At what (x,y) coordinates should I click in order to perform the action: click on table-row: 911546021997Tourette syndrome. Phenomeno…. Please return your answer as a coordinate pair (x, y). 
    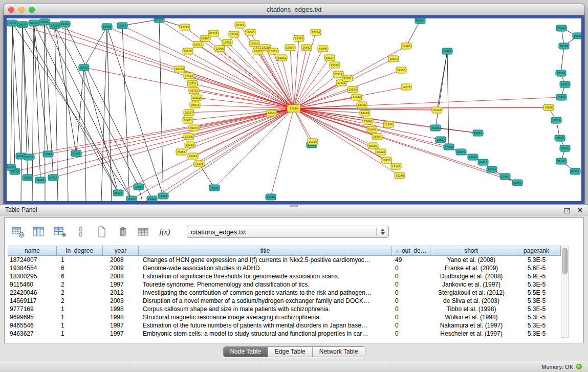
    Looking at the image, I should click on (285, 285).